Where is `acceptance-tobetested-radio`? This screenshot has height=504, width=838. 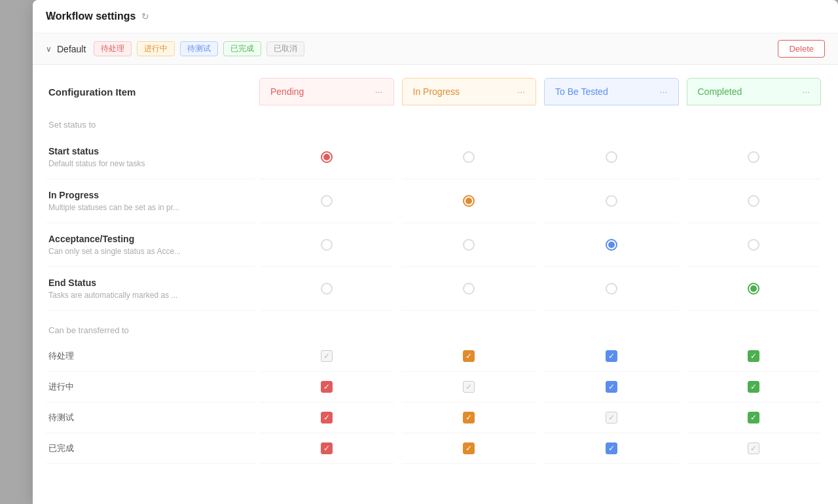 acceptance-tobetested-radio is located at coordinates (611, 245).